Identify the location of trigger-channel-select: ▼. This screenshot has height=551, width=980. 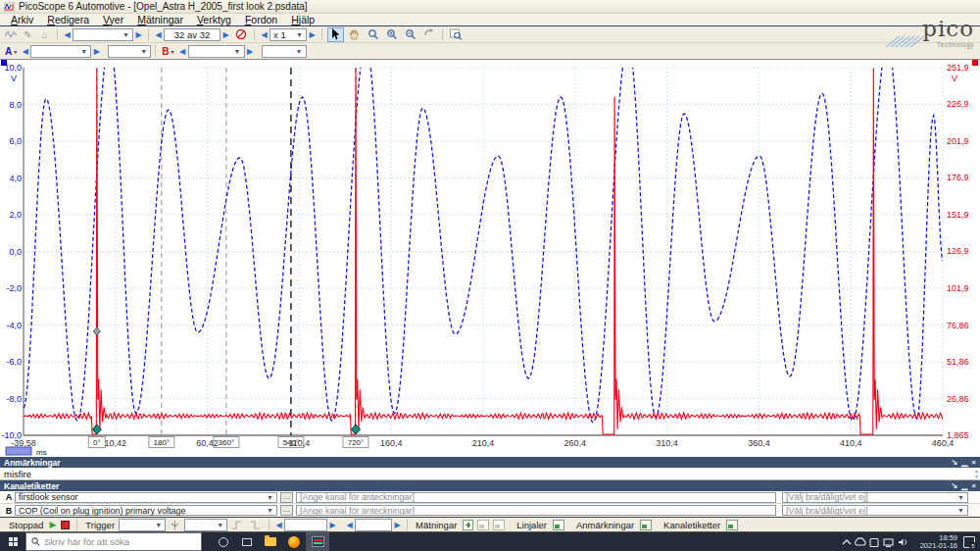
(206, 526).